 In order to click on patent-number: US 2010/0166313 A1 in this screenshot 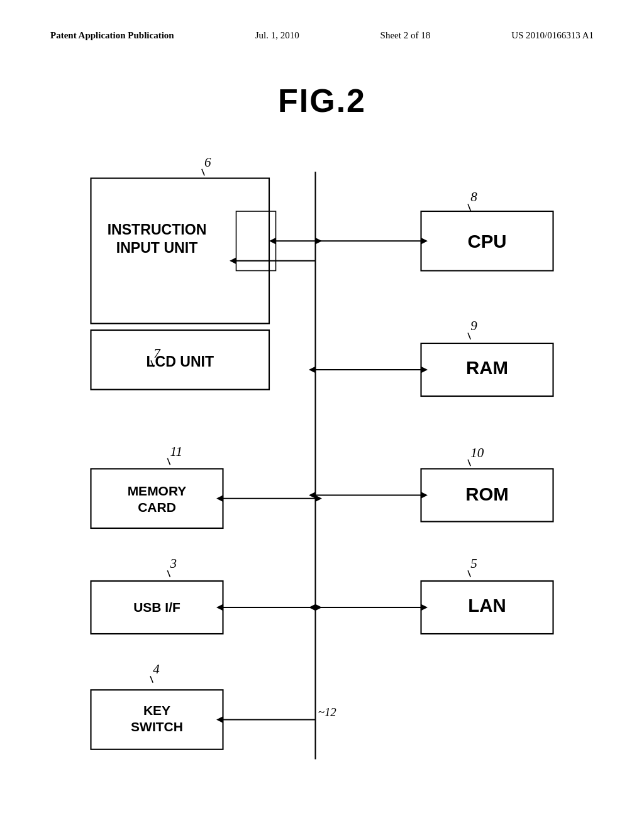, I will do `click(552, 35)`.